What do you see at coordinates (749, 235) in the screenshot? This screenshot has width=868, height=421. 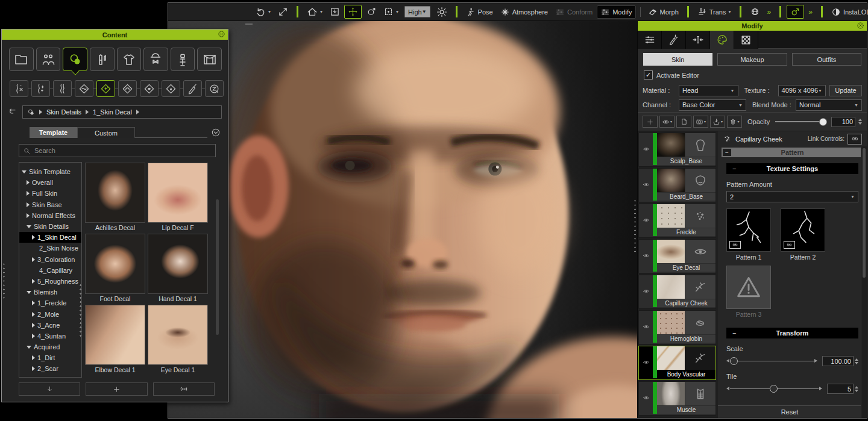 I see `pattern-slot: Pattern 1` at bounding box center [749, 235].